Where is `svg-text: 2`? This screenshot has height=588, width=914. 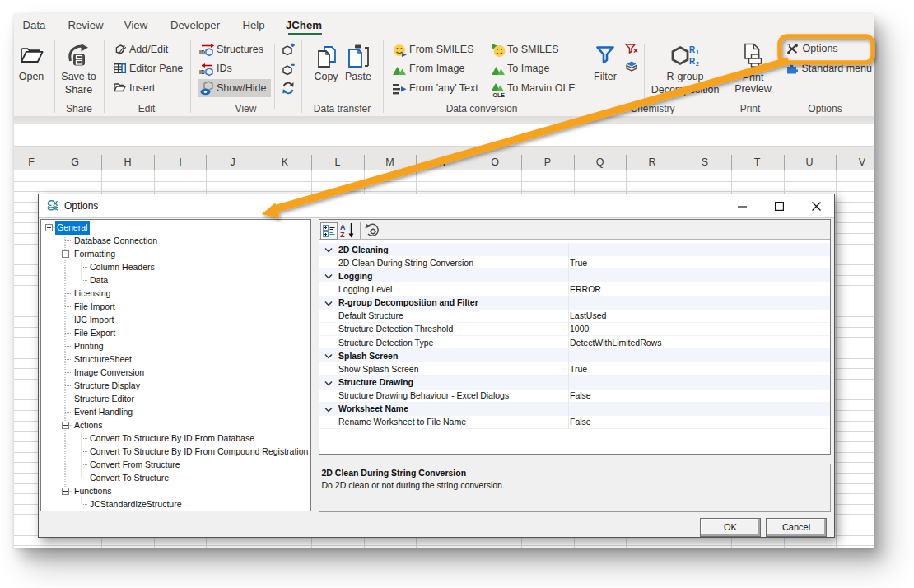
svg-text: 2 is located at coordinates (697, 64).